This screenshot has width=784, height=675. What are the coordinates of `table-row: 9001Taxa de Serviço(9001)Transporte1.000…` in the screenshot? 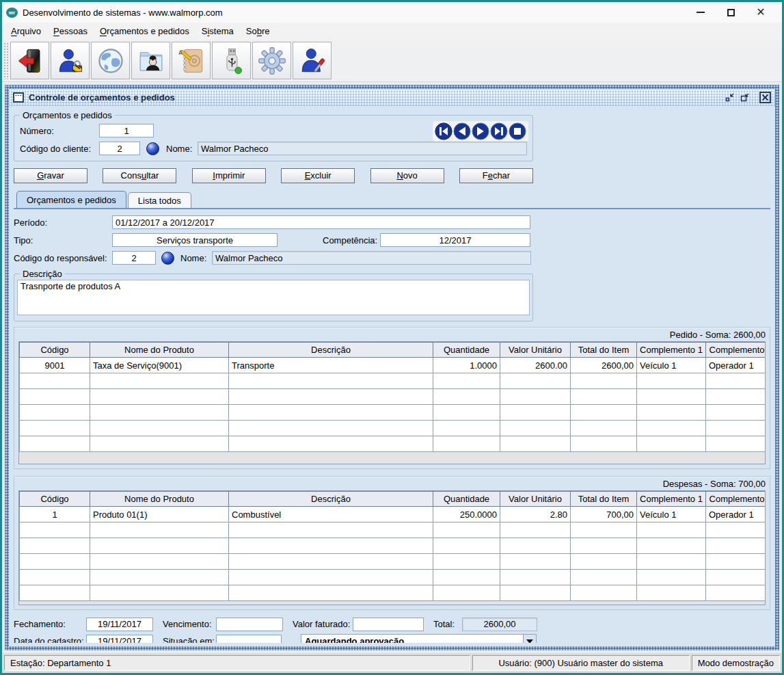 It's located at (393, 365).